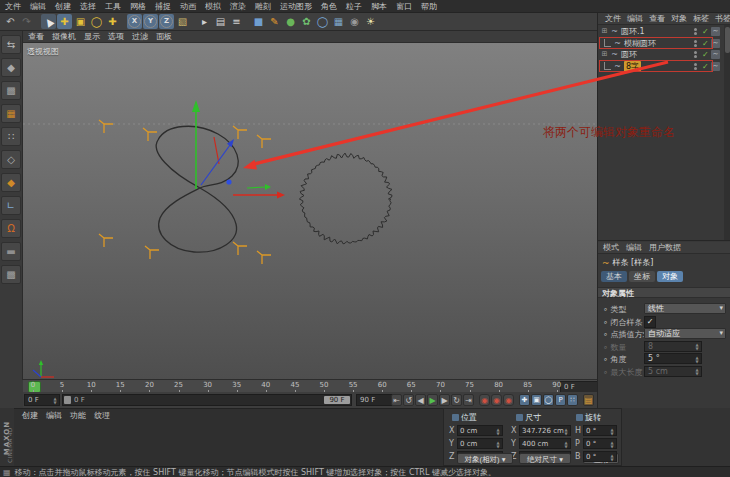  I want to click on attribute-manager-menu-item: 模式, so click(611, 248).